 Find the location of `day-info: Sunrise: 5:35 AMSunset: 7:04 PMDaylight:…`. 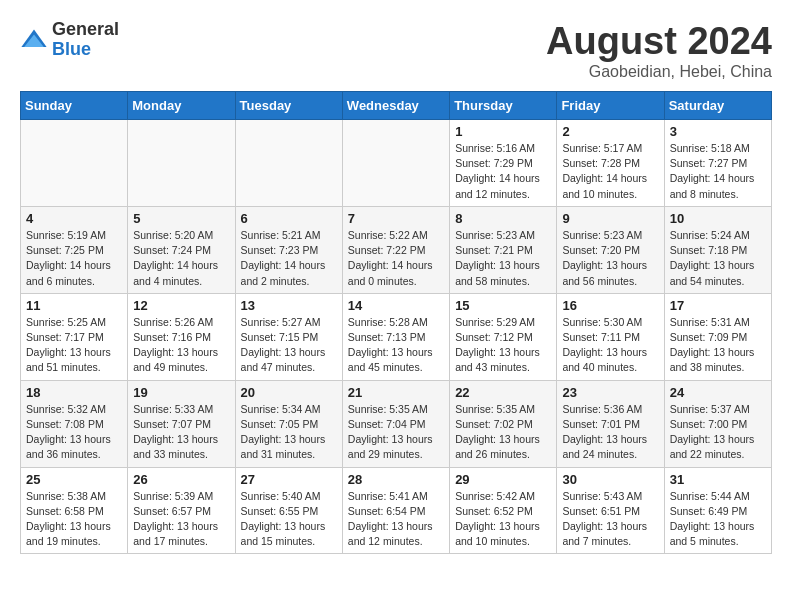

day-info: Sunrise: 5:35 AMSunset: 7:04 PMDaylight:… is located at coordinates (396, 432).